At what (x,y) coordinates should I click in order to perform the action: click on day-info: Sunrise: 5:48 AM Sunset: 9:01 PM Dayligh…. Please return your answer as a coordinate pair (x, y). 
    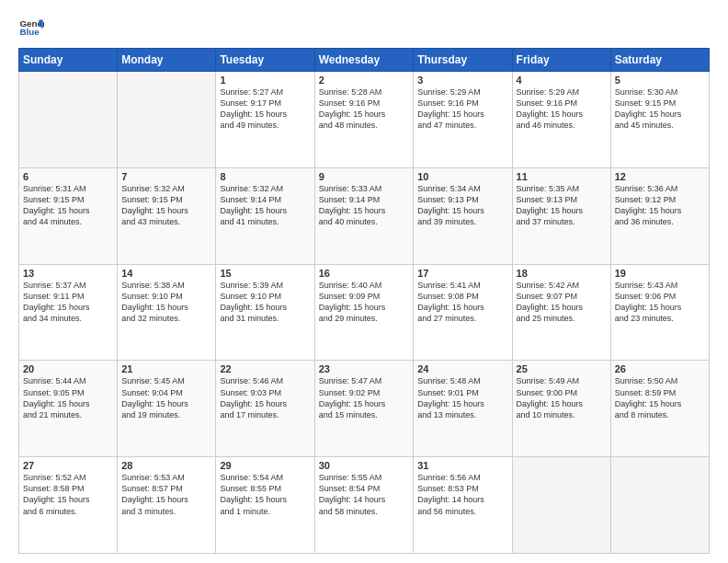
    Looking at the image, I should click on (462, 397).